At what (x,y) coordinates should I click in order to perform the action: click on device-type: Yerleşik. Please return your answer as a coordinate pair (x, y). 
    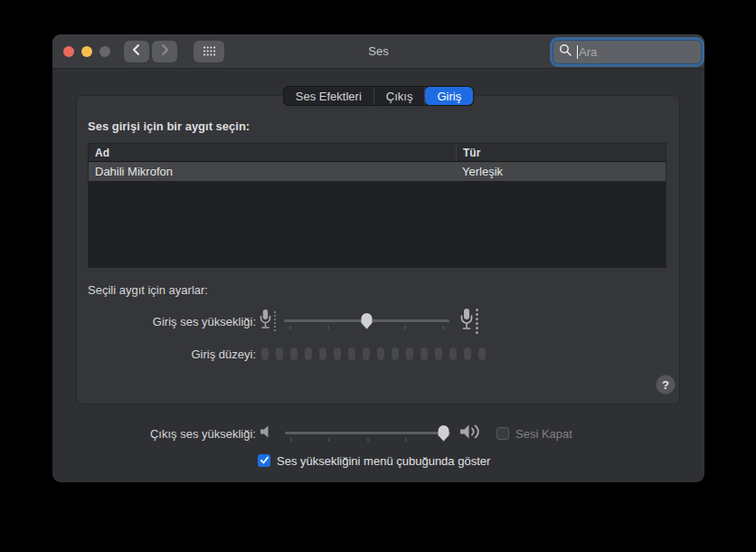
    Looking at the image, I should click on (561, 172).